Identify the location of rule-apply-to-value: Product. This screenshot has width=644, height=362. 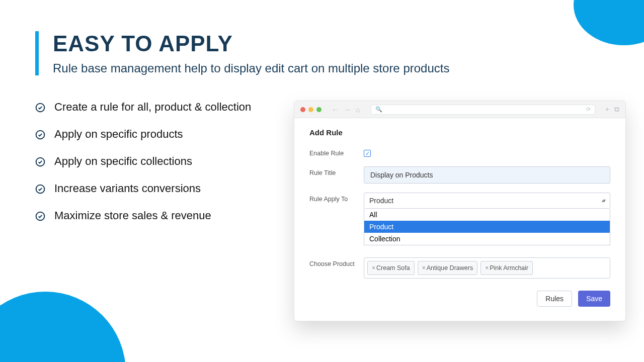
(381, 201).